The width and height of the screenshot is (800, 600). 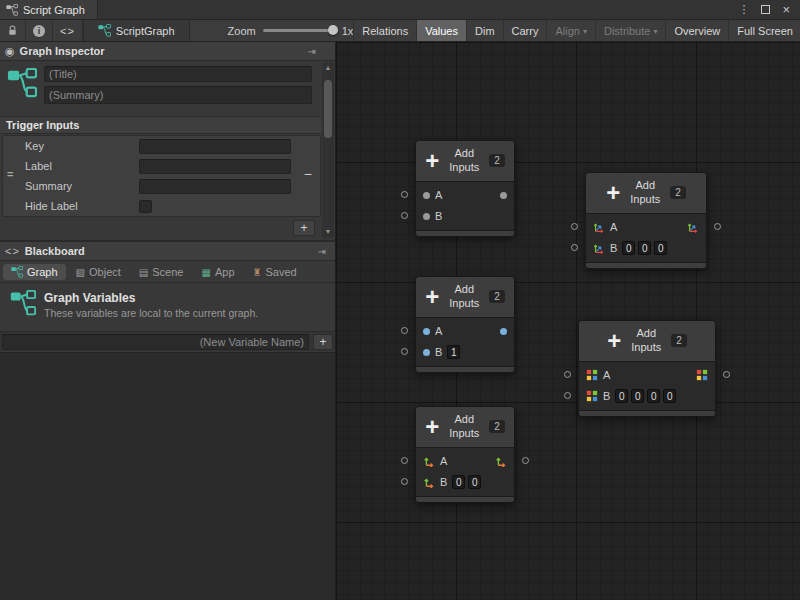 I want to click on tab-graph-label: Graph, so click(x=42, y=272).